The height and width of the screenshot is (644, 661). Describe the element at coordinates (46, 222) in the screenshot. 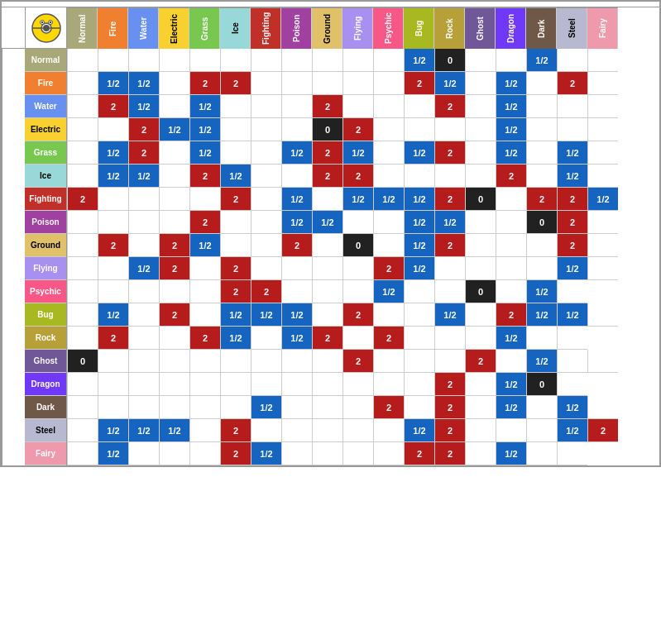

I see `row-header-poison: Poison` at that location.